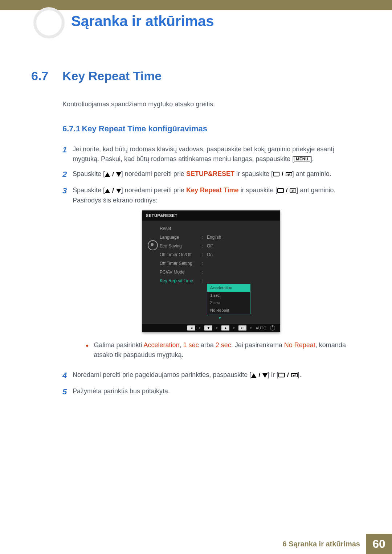  Describe the element at coordinates (211, 216) in the screenshot. I see `osd-title: SETUP&RESET` at that location.